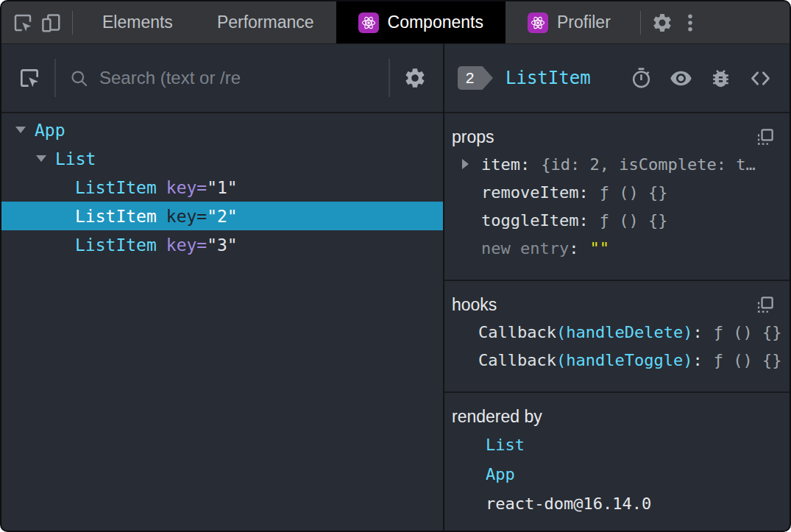 This screenshot has width=791, height=532. Describe the element at coordinates (761, 78) in the screenshot. I see `view-source-button` at that location.